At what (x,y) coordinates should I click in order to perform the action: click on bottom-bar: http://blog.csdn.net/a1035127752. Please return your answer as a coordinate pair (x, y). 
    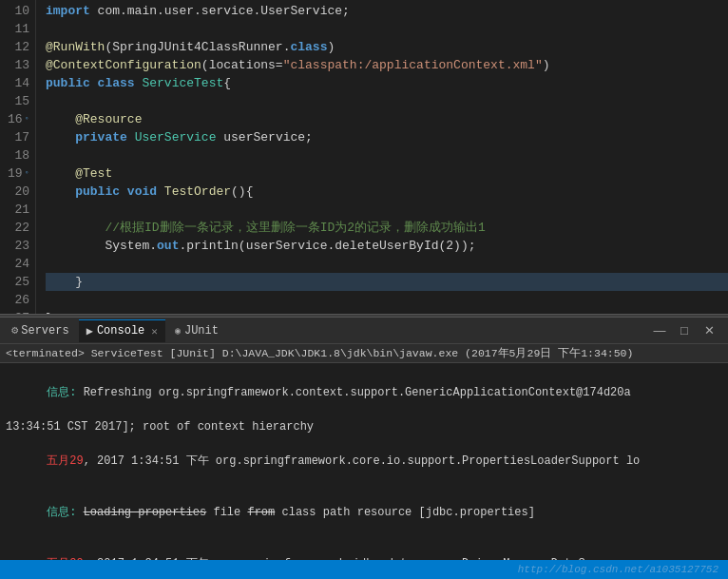
    Looking at the image, I should click on (364, 569).